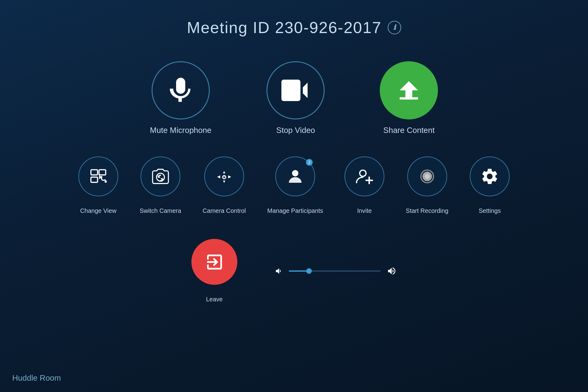 The width and height of the screenshot is (588, 392). What do you see at coordinates (294, 18) in the screenshot?
I see `header: Meeting ID 230-926-2017 ℹ` at bounding box center [294, 18].